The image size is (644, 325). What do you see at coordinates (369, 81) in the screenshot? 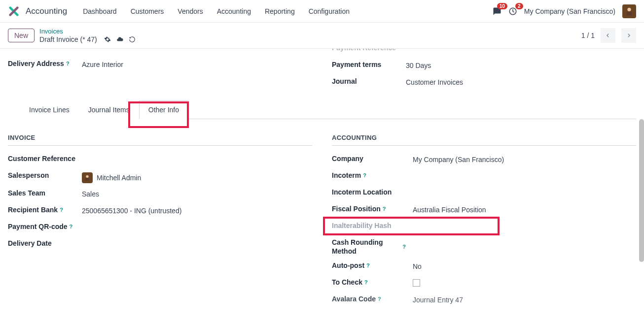
I see `journal-label: Journal` at bounding box center [369, 81].